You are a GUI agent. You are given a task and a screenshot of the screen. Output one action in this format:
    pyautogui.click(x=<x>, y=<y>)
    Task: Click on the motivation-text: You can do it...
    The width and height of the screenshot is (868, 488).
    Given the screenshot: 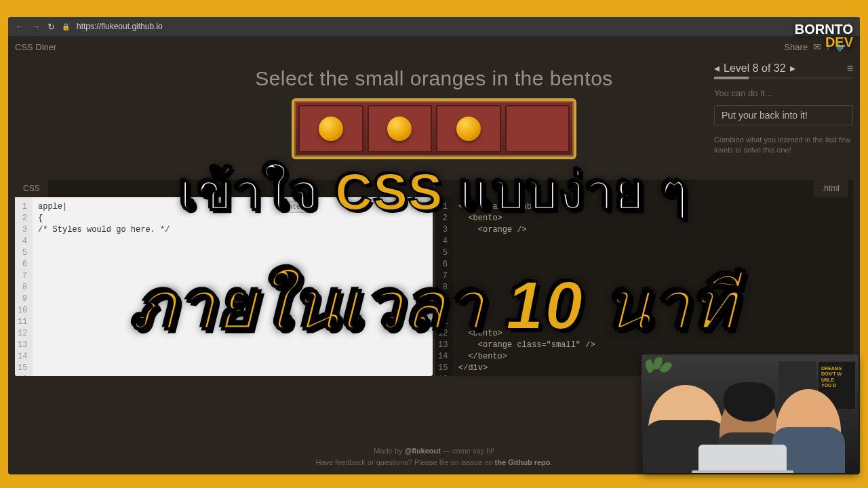 What is the action you would take?
    pyautogui.click(x=784, y=94)
    